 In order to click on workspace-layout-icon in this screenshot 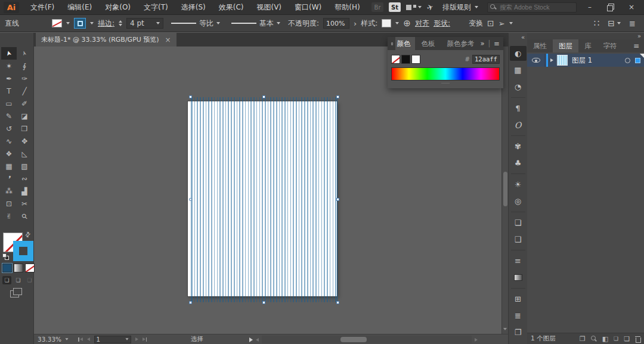, I will do `click(414, 7)`.